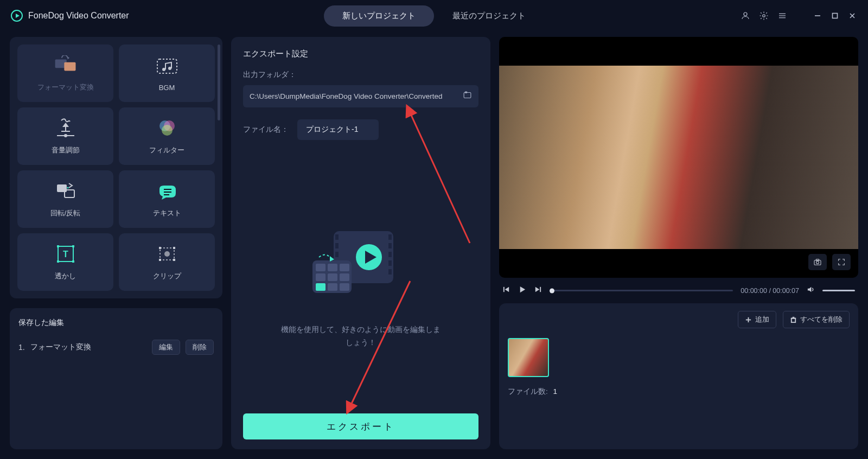 This screenshot has width=868, height=459. Describe the element at coordinates (835, 16) in the screenshot. I see `window-maximize-button` at that location.